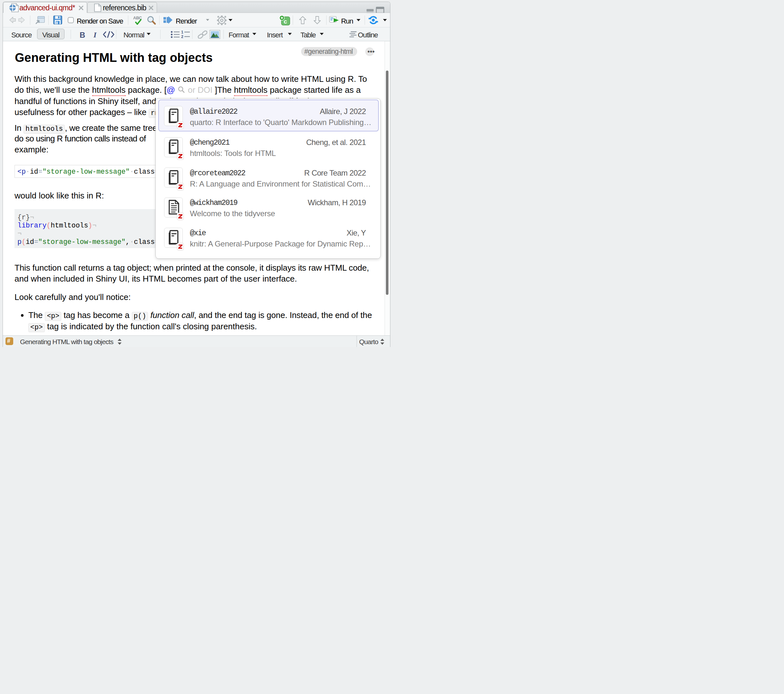 The height and width of the screenshot is (694, 784). What do you see at coordinates (182, 33) in the screenshot?
I see `svg-text: 1` at bounding box center [182, 33].